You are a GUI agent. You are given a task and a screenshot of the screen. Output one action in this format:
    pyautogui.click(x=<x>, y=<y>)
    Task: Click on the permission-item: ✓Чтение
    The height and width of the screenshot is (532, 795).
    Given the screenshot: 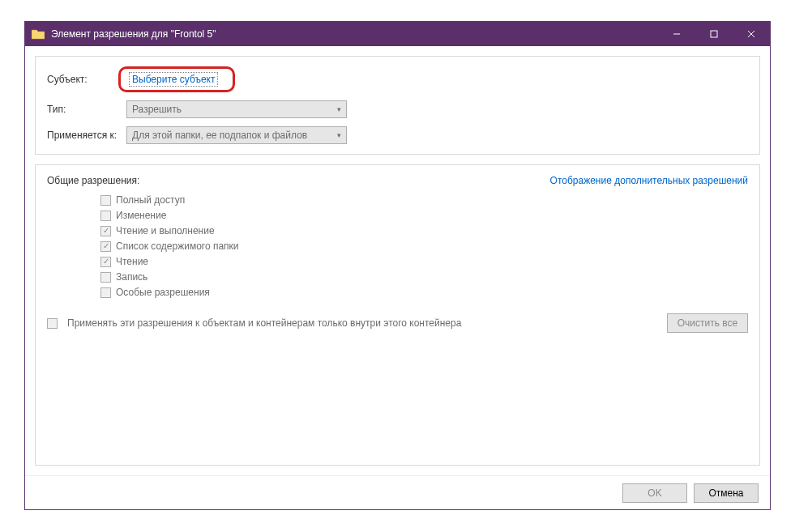 What is the action you would take?
    pyautogui.click(x=425, y=262)
    